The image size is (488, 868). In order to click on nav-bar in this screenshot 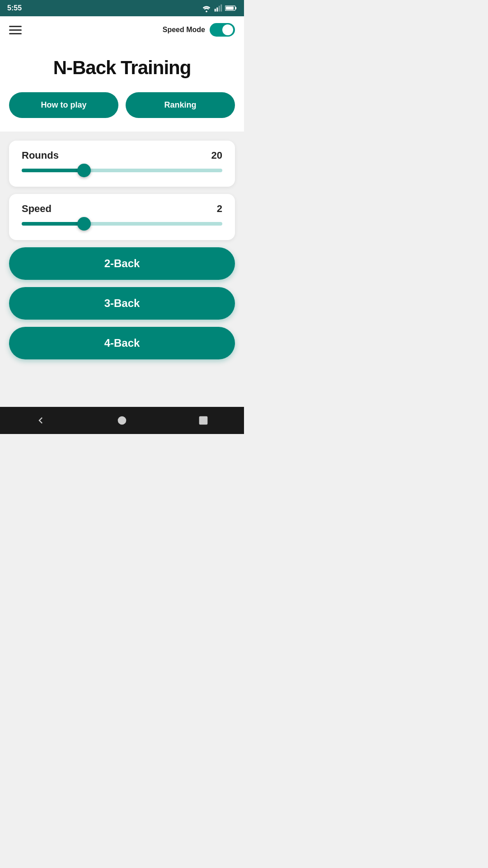, I will do `click(122, 420)`.